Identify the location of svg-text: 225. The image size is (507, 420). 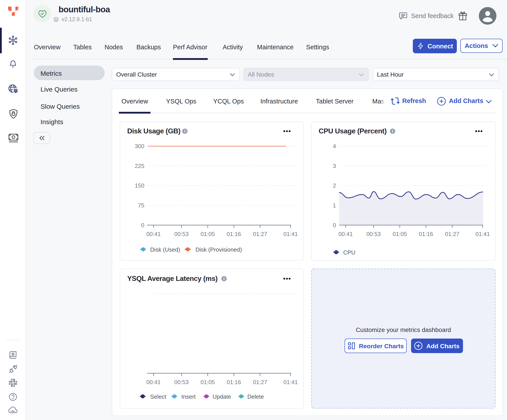
(140, 166).